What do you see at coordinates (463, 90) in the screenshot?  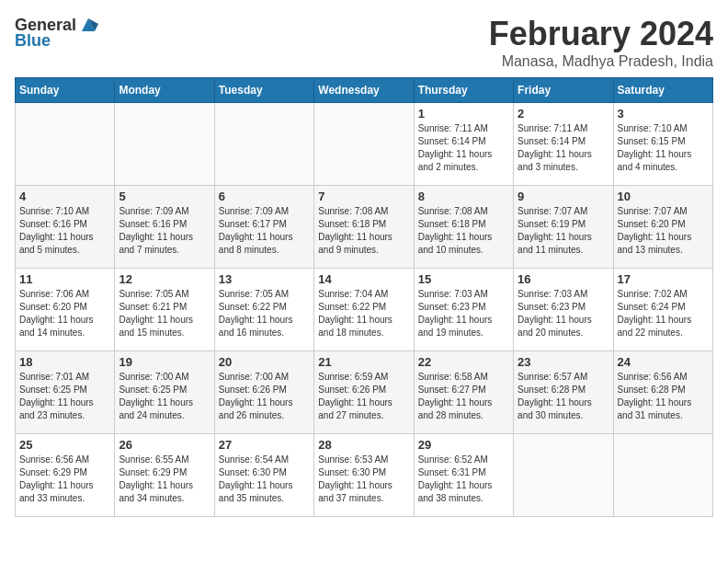 I see `dow-header: Thursday` at bounding box center [463, 90].